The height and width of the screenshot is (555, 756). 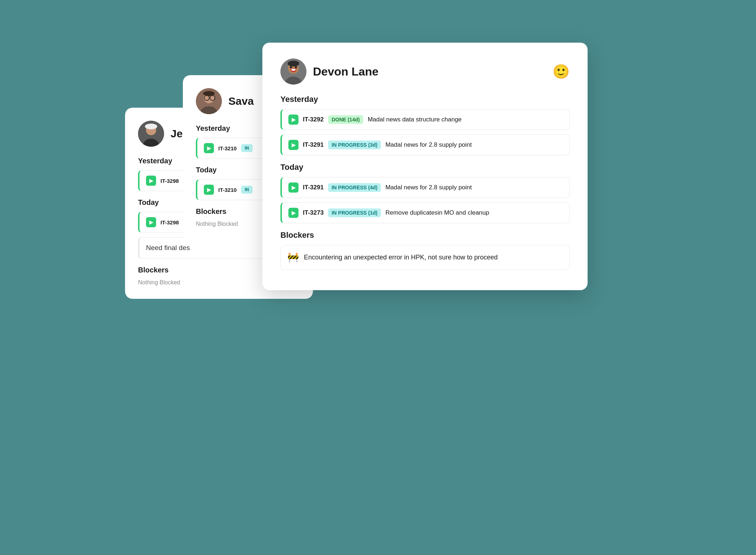 I want to click on blocker-text-devon: Encountering an unexpected error in HPK,…, so click(x=401, y=257).